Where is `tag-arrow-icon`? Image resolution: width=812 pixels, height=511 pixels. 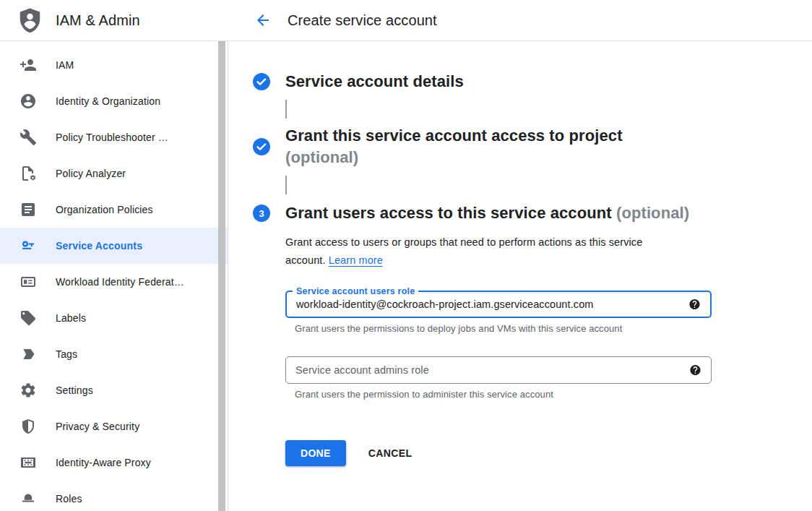
tag-arrow-icon is located at coordinates (28, 354).